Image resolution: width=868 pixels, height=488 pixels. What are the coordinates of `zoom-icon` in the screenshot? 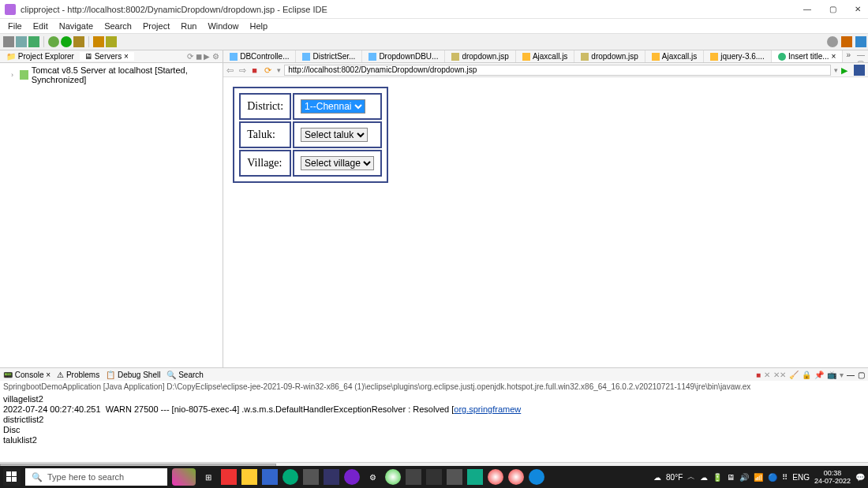 It's located at (832, 42).